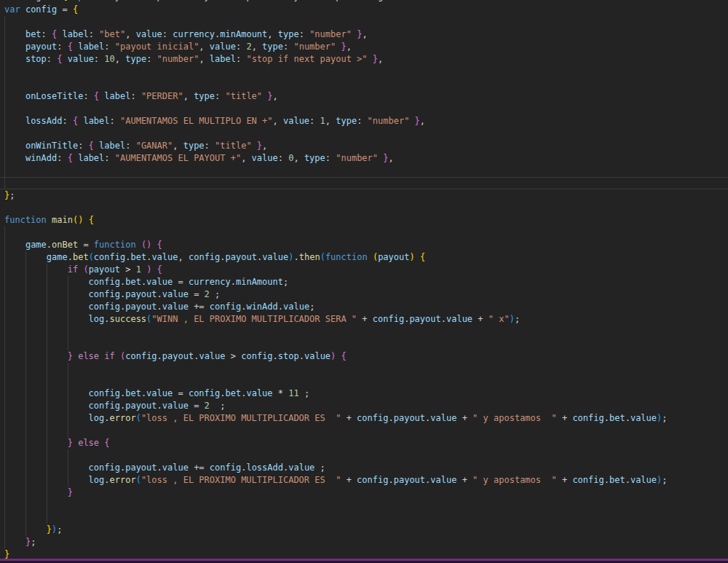  Describe the element at coordinates (133, 282) in the screenshot. I see `code-token: bet` at that location.